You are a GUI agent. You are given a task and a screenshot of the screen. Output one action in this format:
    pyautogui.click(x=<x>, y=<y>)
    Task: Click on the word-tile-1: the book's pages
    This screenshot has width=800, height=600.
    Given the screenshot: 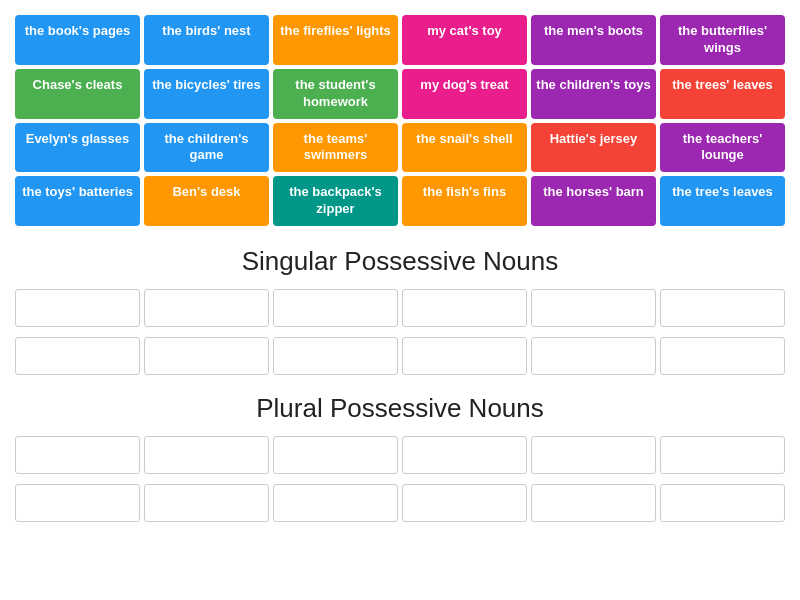 What is the action you would take?
    pyautogui.click(x=78, y=40)
    